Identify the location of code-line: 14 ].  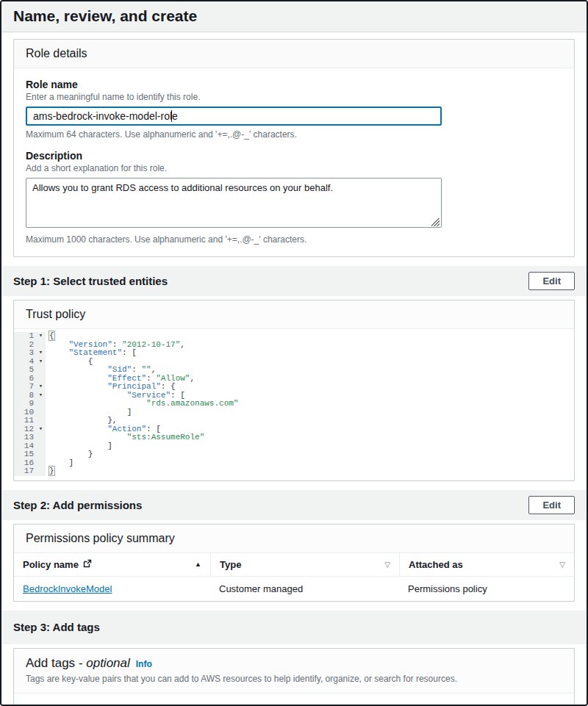
(294, 447).